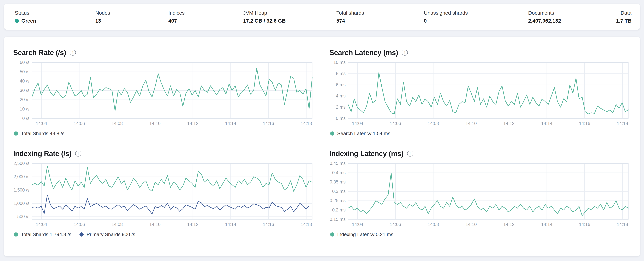 Image resolution: width=644 pixels, height=261 pixels. What do you see at coordinates (55, 17) in the screenshot?
I see `stat-status: Status Green` at bounding box center [55, 17].